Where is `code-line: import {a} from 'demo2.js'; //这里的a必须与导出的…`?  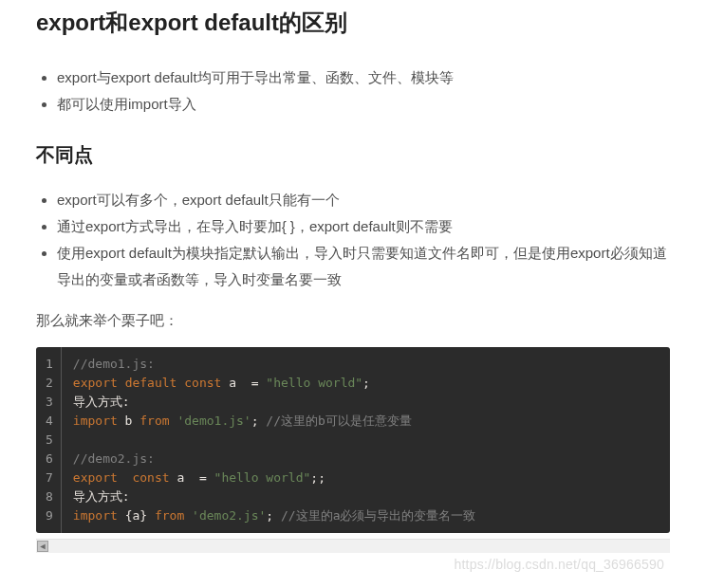
code-line: import {a} from 'demo2.js'; //这里的a必须与导出的… is located at coordinates (366, 516).